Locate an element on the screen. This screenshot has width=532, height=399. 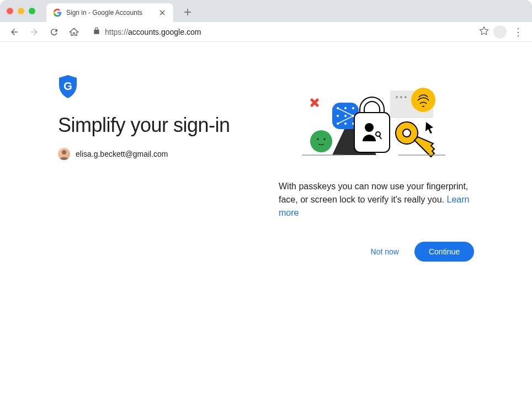
window-minimize-button is located at coordinates (21, 11).